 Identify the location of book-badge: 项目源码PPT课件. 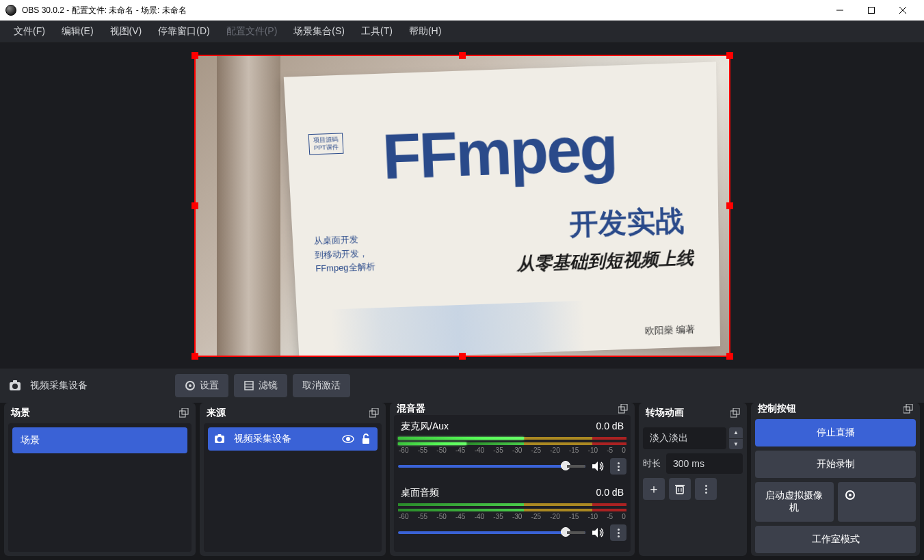
(326, 144).